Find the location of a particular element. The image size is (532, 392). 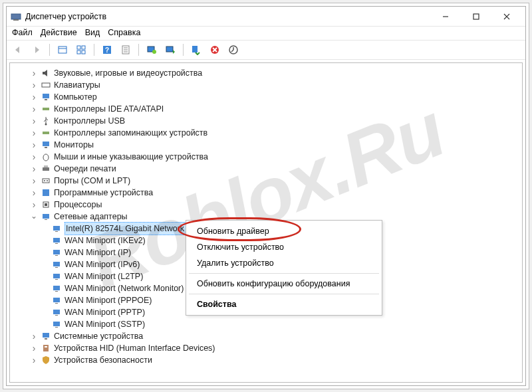

toolbar: ? is located at coordinates (266, 50).